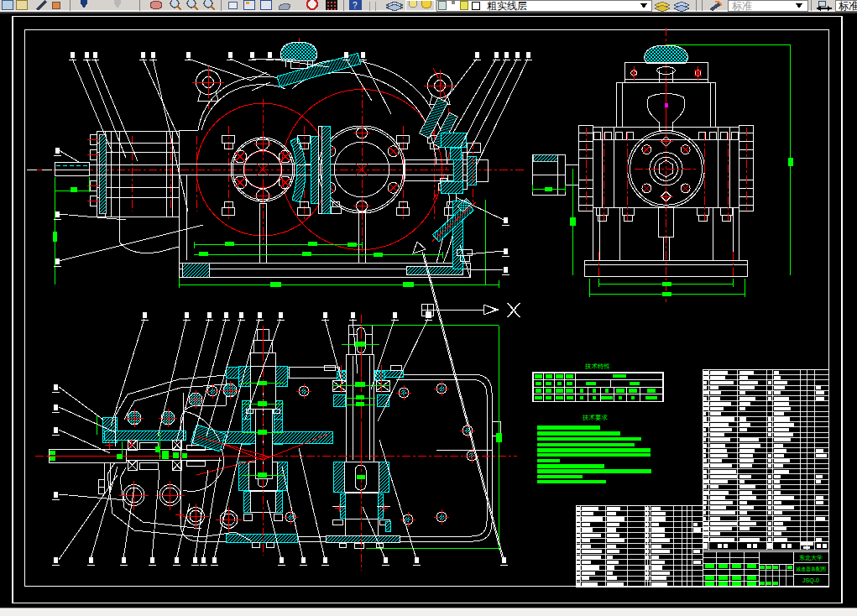 The image size is (857, 616). I want to click on svg-text: 减速器装配图, so click(811, 569).